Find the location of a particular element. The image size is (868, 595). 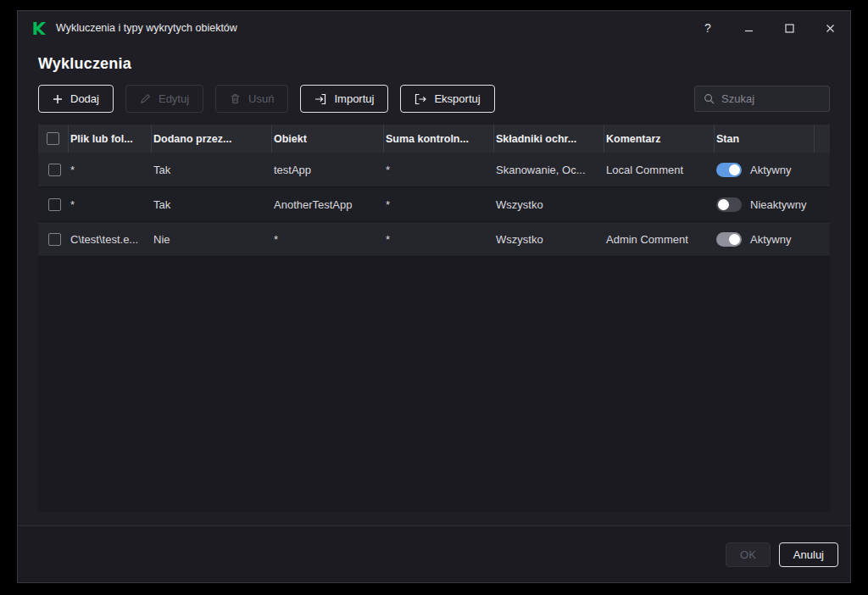

kaspersky-logo-icon is located at coordinates (39, 29).